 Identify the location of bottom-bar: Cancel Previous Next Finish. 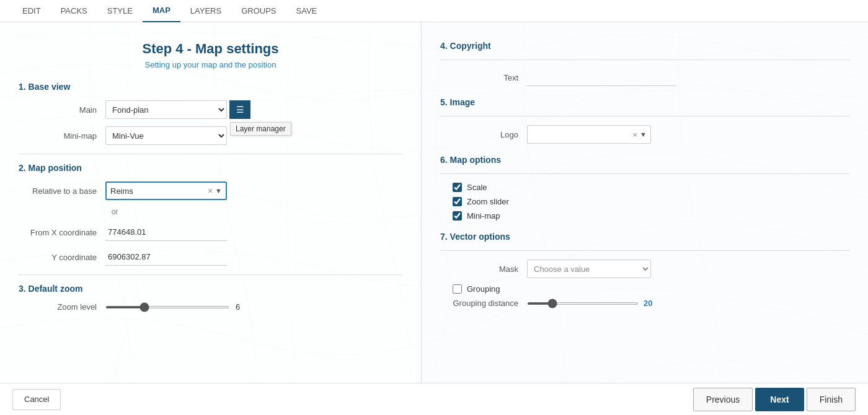
(434, 399).